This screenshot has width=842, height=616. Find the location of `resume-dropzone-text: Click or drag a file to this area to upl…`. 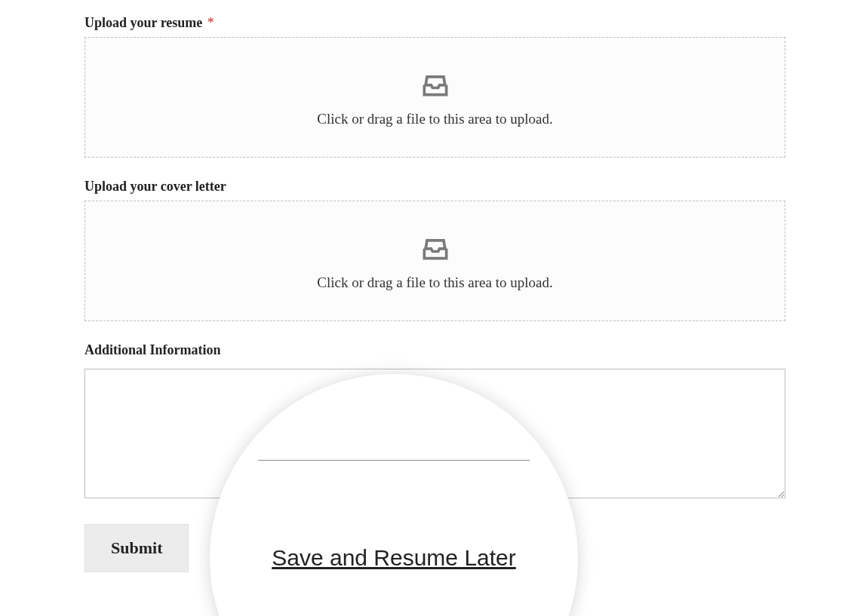

resume-dropzone-text: Click or drag a file to this area to upl… is located at coordinates (435, 119).